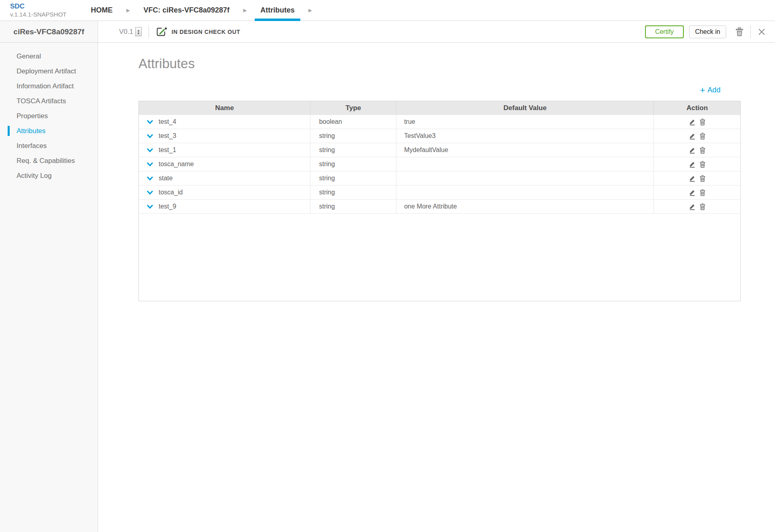 Image resolution: width=775 pixels, height=532 pixels. Describe the element at coordinates (702, 90) in the screenshot. I see `plus-icon: +` at that location.